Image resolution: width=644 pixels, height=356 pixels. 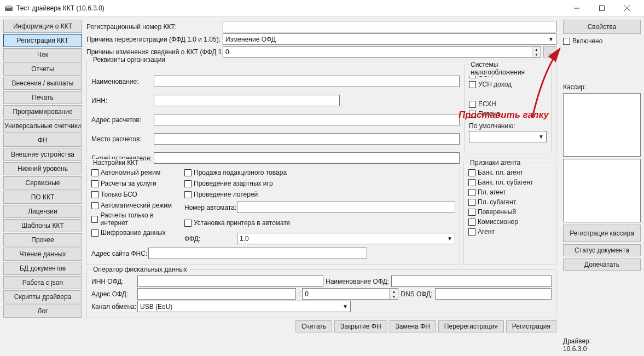 I want to click on cashier-input, so click(x=602, y=125).